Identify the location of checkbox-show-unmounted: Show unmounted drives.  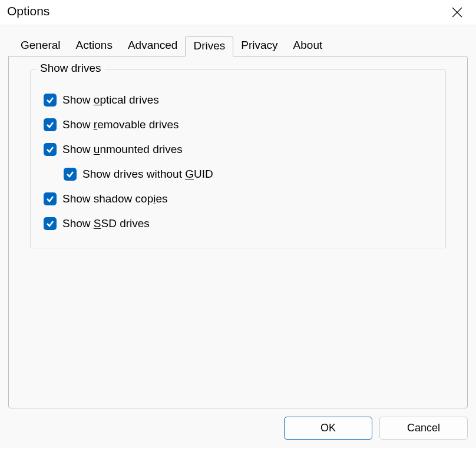
(238, 149).